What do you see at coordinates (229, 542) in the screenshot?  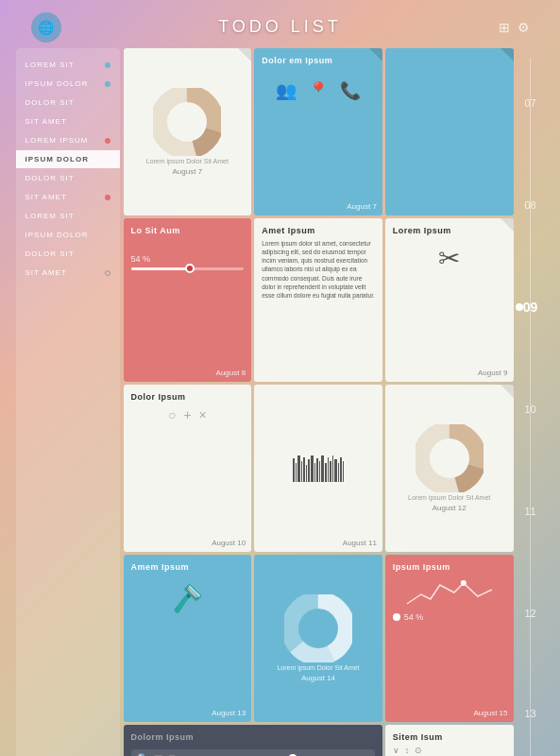 I see `card-date-aug10: August 10` at bounding box center [229, 542].